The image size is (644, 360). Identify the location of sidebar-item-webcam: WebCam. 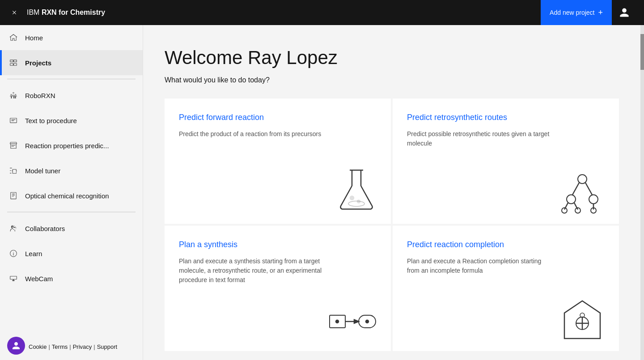
(72, 279).